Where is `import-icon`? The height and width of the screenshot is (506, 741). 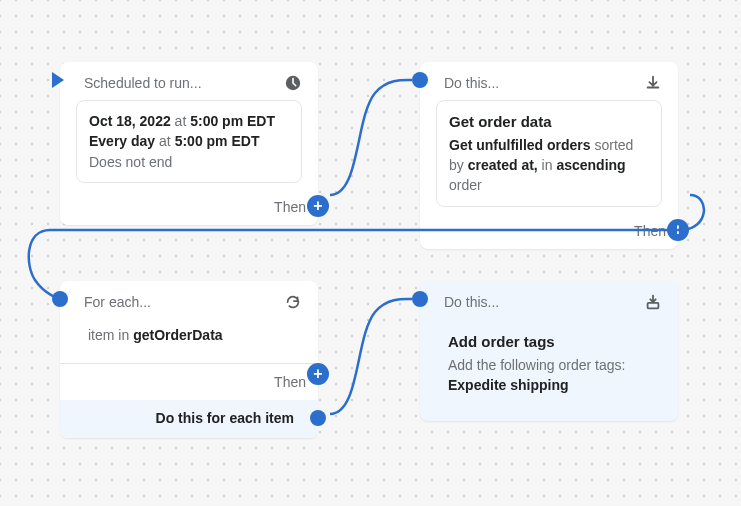
import-icon is located at coordinates (653, 302).